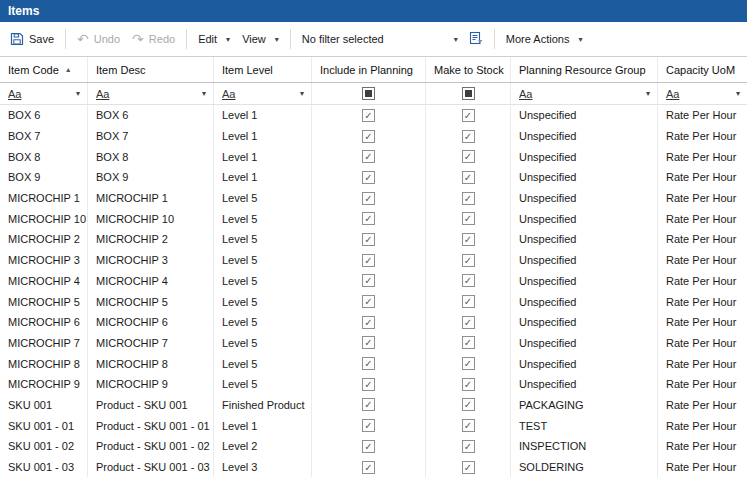 This screenshot has height=478, width=747. What do you see at coordinates (151, 282) in the screenshot?
I see `cell-item-desc: MICROCHIP 4` at bounding box center [151, 282].